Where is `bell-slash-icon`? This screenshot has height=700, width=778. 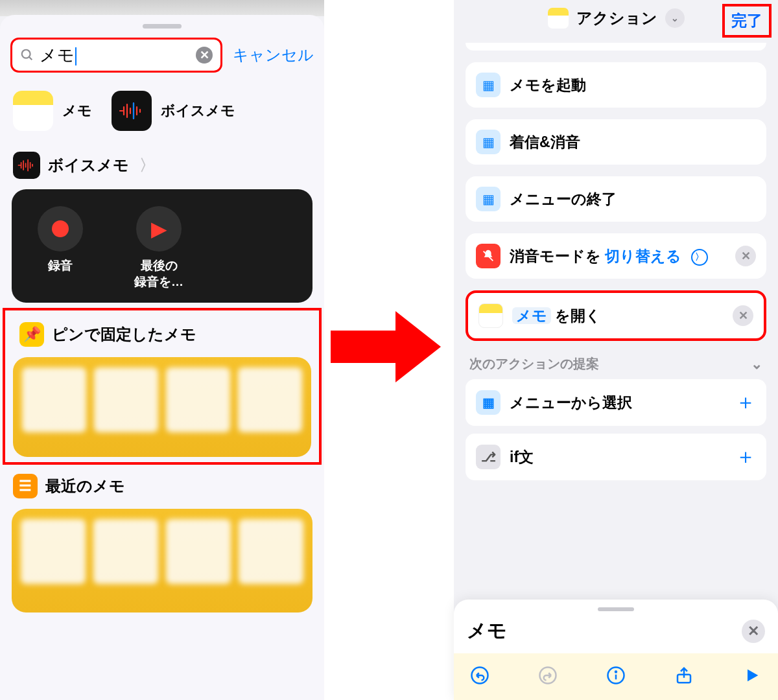
bell-slash-icon is located at coordinates (488, 256).